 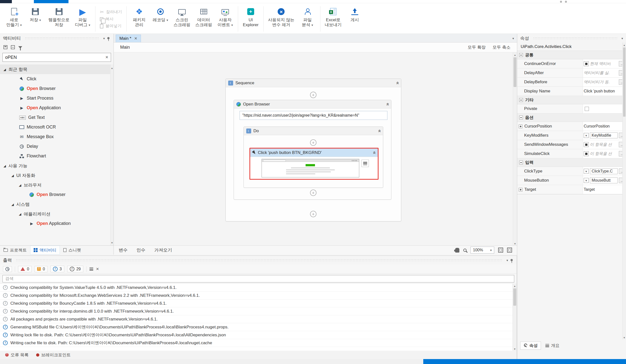 I want to click on publish-button: 게시, so click(x=355, y=19).